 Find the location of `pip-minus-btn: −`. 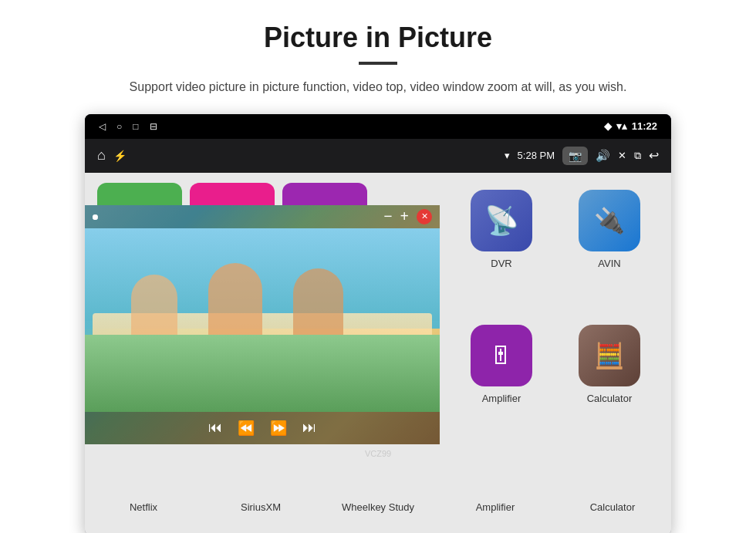

pip-minus-btn: − is located at coordinates (387, 216).